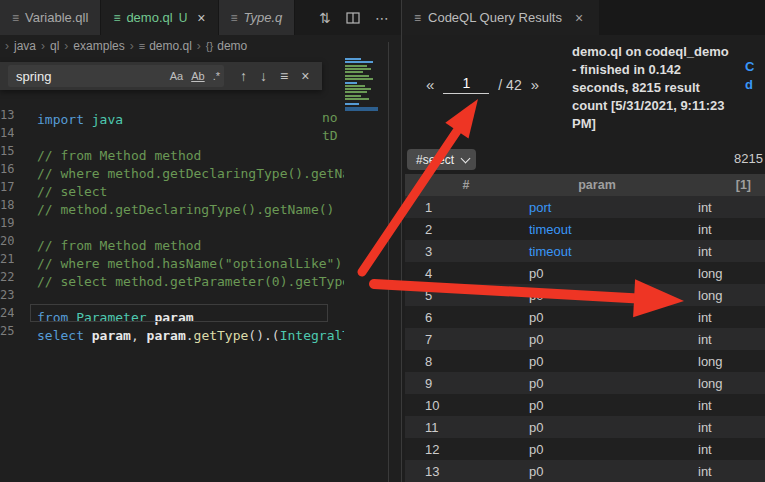  What do you see at coordinates (7, 259) in the screenshot?
I see `line-number: 21` at bounding box center [7, 259].